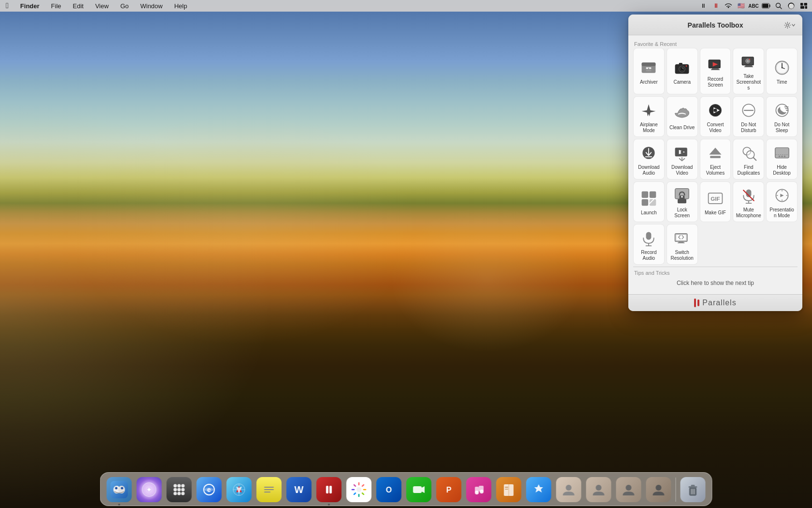 This screenshot has width=812, height=508. Describe the element at coordinates (239, 490) in the screenshot. I see `safari-dock-icon` at that location.